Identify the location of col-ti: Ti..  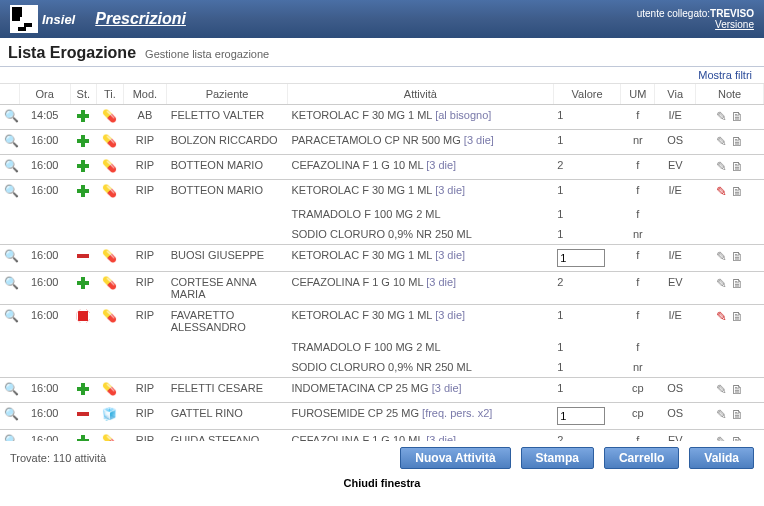
(110, 94).